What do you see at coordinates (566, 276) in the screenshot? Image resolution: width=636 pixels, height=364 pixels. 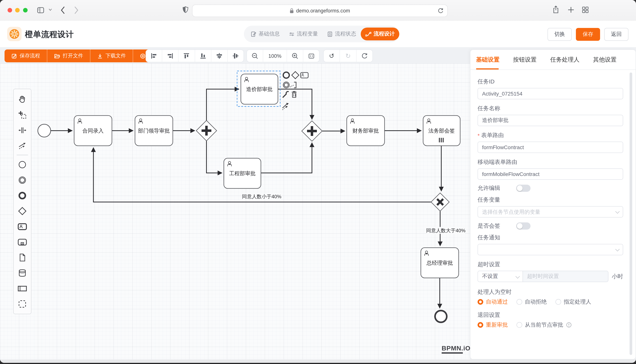 I see `timeout-value-input: 超时时间设置` at bounding box center [566, 276].